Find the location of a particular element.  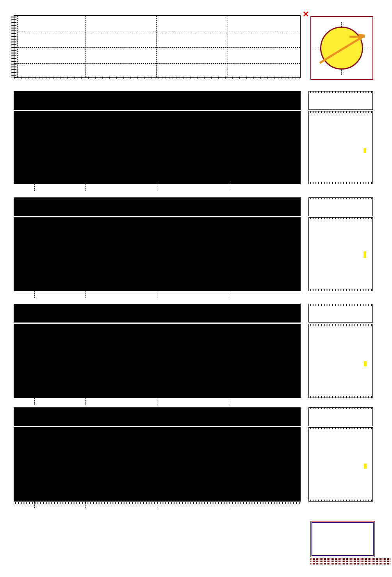

resik-logo is located at coordinates (343, 539).